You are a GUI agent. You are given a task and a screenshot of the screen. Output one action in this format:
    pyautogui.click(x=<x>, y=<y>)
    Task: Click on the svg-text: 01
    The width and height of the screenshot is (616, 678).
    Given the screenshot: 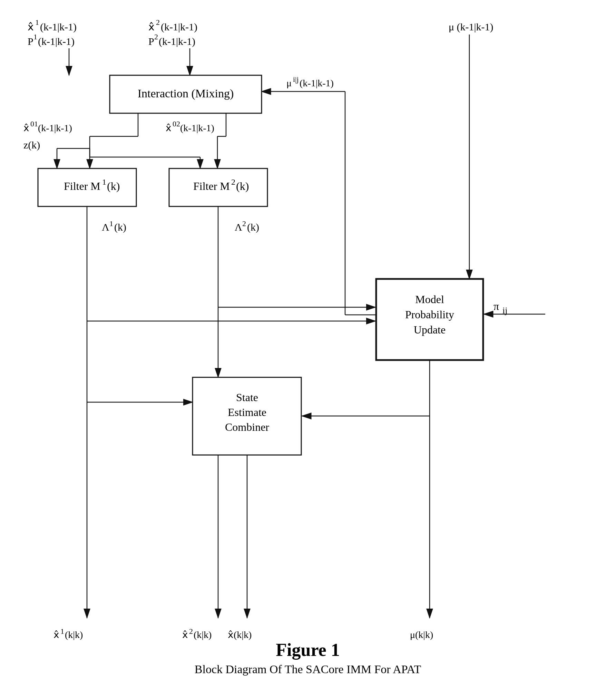 What is the action you would take?
    pyautogui.click(x=34, y=124)
    